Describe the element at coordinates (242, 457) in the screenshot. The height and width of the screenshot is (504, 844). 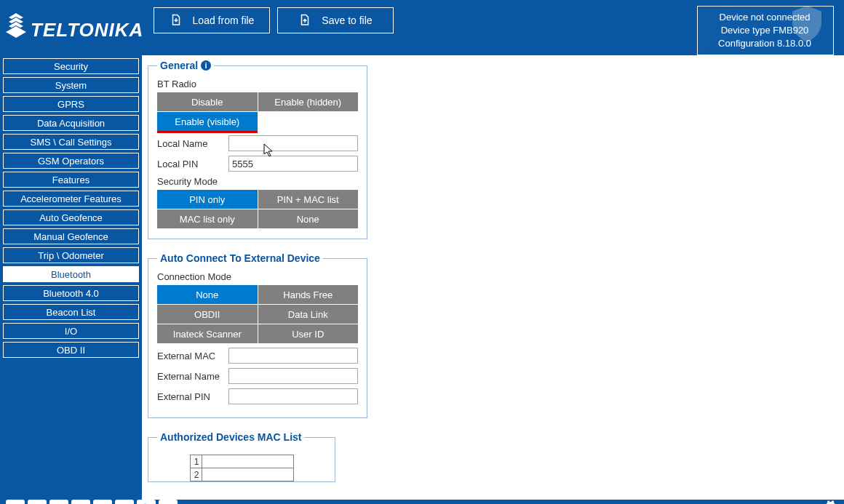
I see `panel-maclist: Authorized Devices MAC List 12` at that location.